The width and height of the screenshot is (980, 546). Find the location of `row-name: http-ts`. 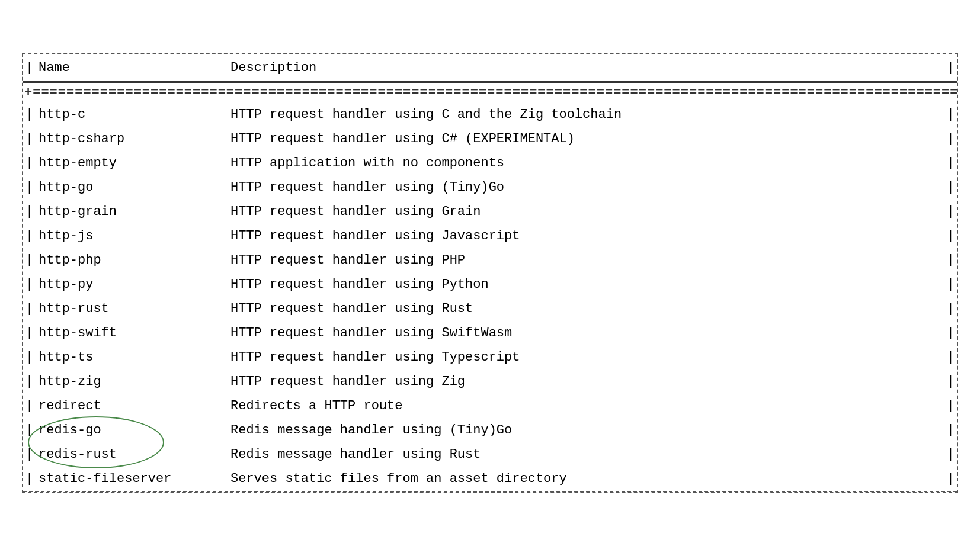

row-name: http-ts is located at coordinates (124, 358).